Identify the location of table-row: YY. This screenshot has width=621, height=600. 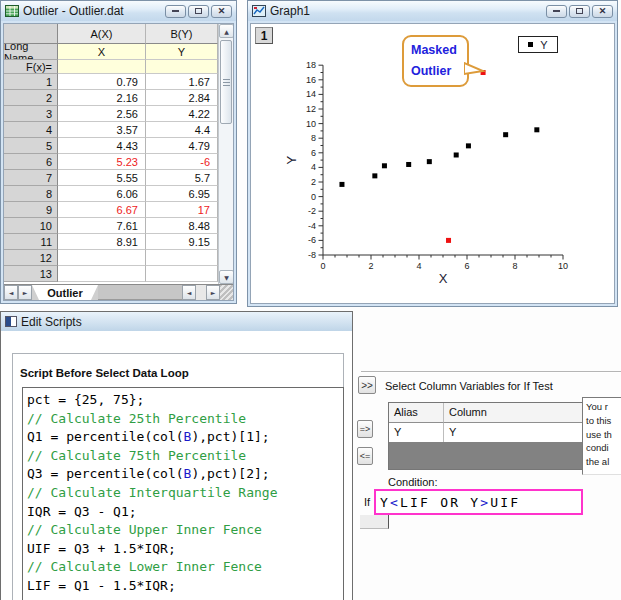
(488, 432).